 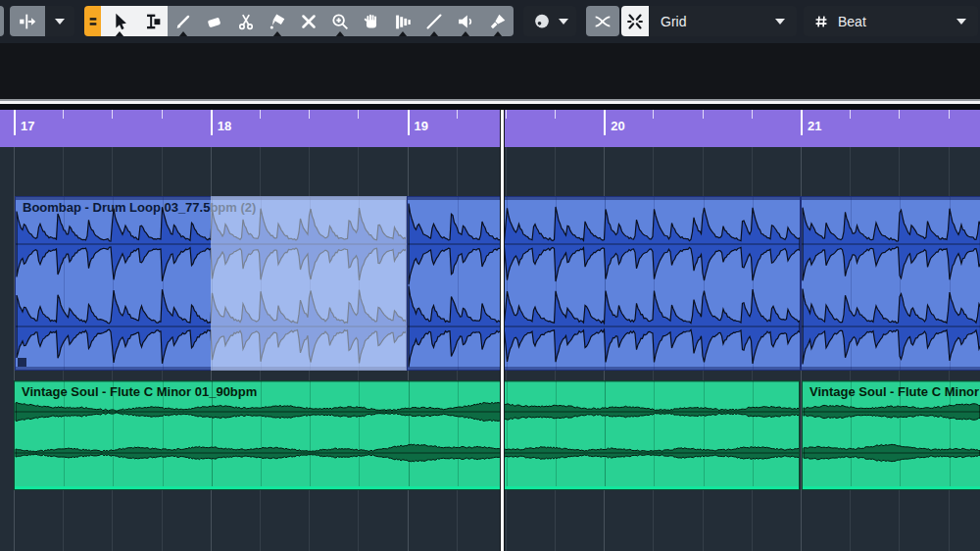 What do you see at coordinates (183, 22) in the screenshot?
I see `draw-icon` at bounding box center [183, 22].